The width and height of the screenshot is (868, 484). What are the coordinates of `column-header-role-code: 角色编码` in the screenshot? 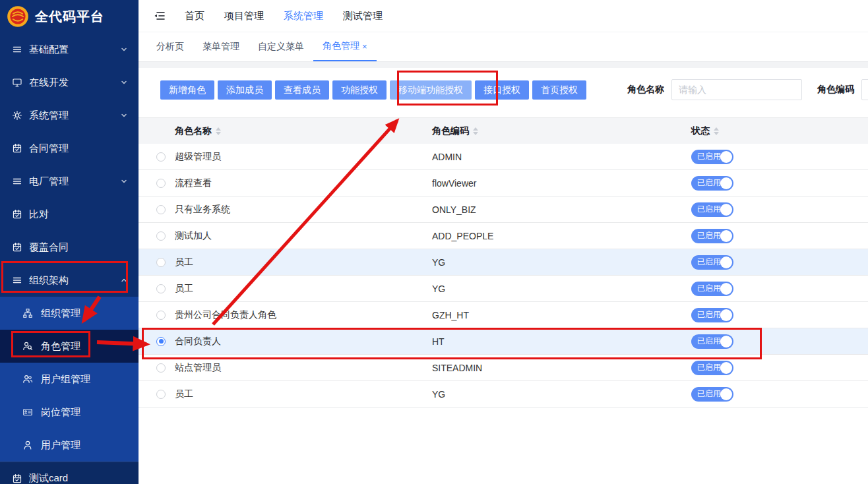 It's located at (562, 131).